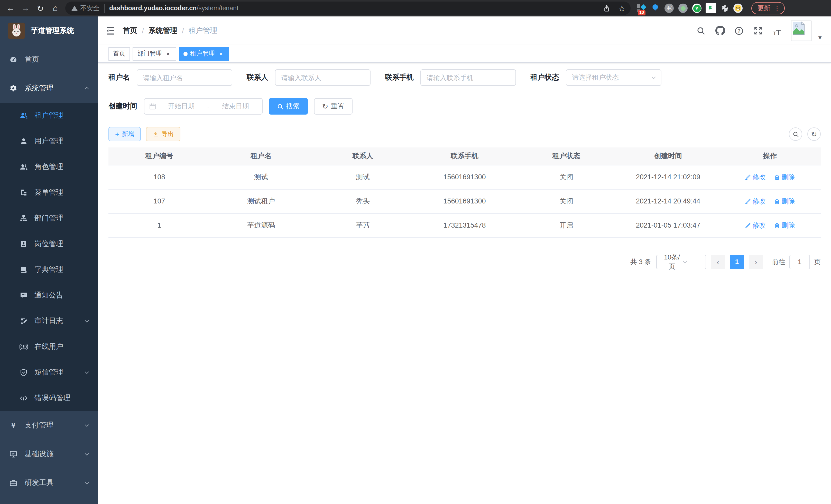 The height and width of the screenshot is (504, 831). Describe the element at coordinates (701, 30) in the screenshot. I see `header-search-icon` at that location.